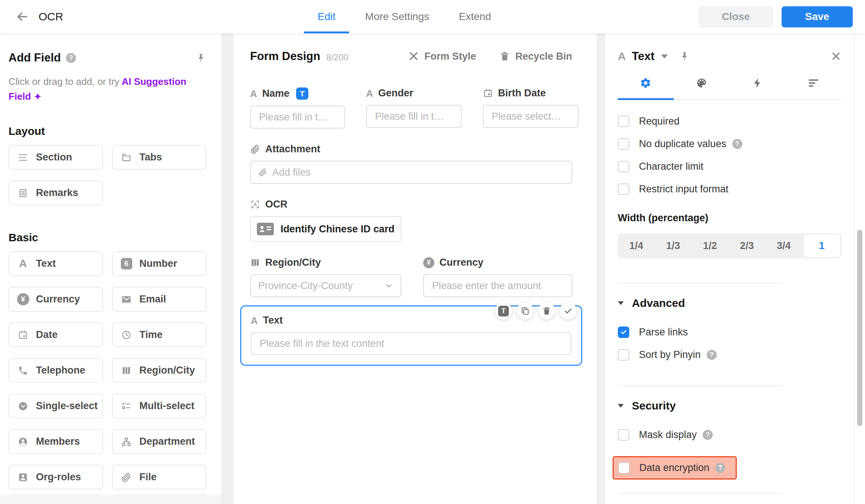 Image resolution: width=865 pixels, height=504 pixels. I want to click on confirm-action, so click(568, 311).